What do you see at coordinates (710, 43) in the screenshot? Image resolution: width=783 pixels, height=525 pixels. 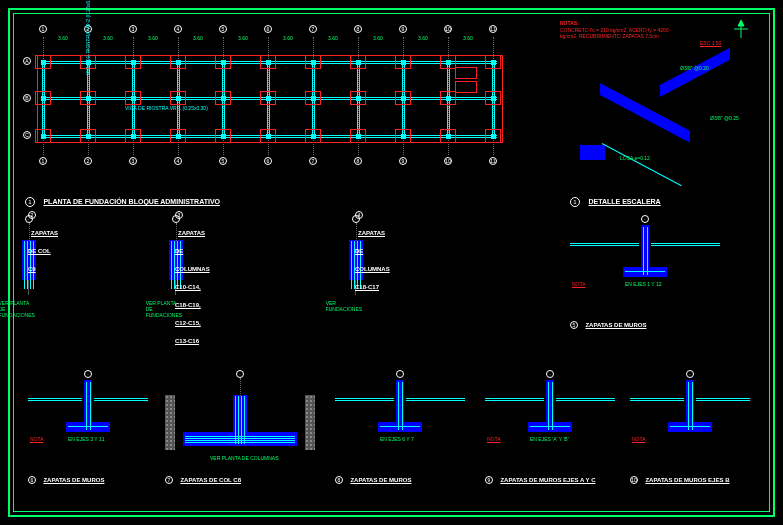 I see `scale-label: ESC 1:50` at bounding box center [710, 43].